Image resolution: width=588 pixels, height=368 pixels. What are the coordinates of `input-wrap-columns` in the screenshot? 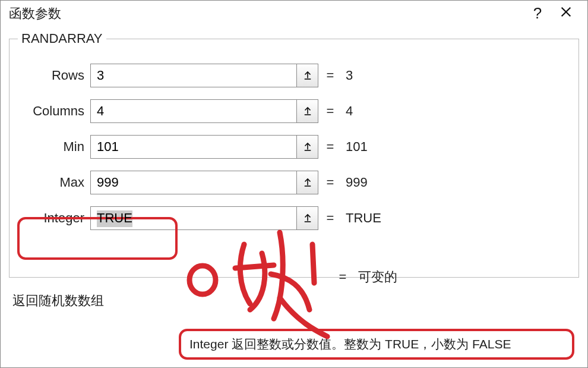 It's located at (204, 111).